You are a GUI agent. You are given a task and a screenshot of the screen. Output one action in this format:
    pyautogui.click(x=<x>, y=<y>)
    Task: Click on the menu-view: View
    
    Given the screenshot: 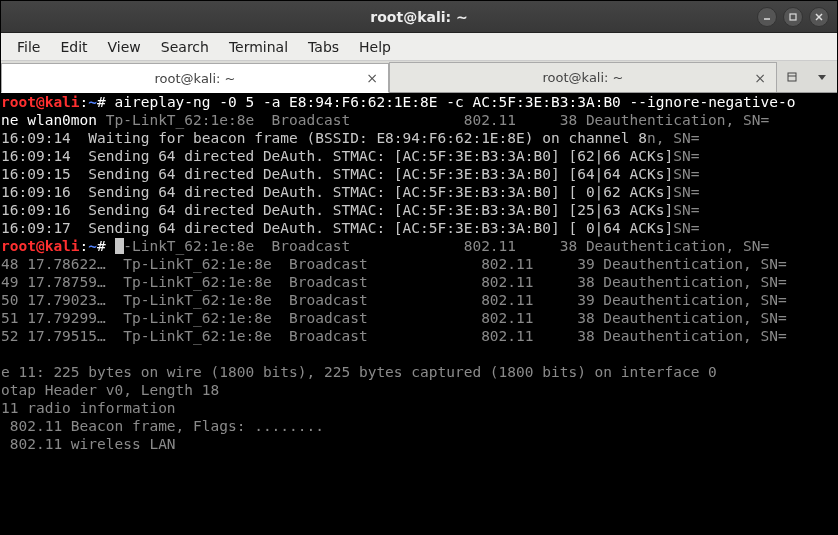 What is the action you would take?
    pyautogui.click(x=124, y=47)
    